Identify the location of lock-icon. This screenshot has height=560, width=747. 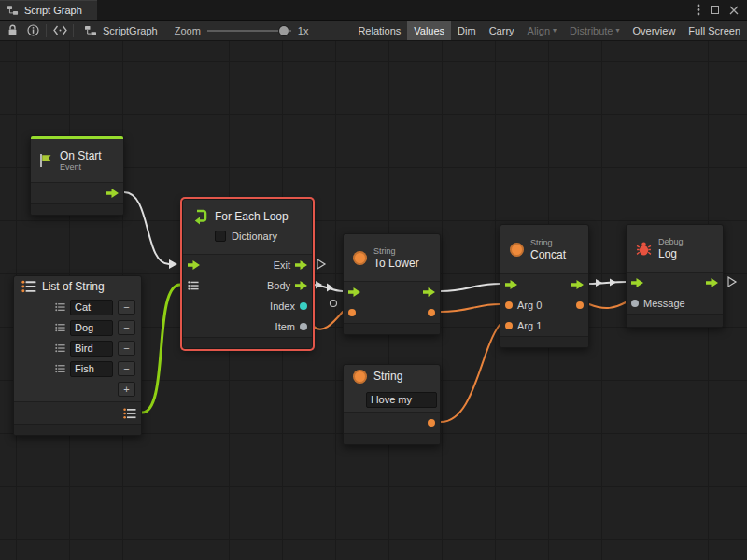
(12, 31).